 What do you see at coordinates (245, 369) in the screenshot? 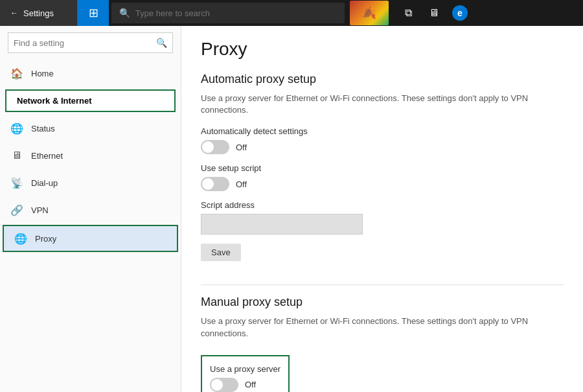
I see `use-proxy-label: Use a proxy server` at bounding box center [245, 369].